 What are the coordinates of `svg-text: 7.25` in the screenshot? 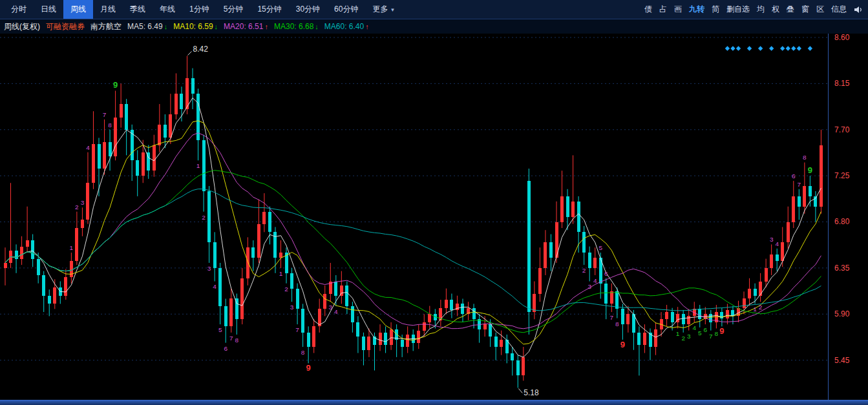 It's located at (842, 176).